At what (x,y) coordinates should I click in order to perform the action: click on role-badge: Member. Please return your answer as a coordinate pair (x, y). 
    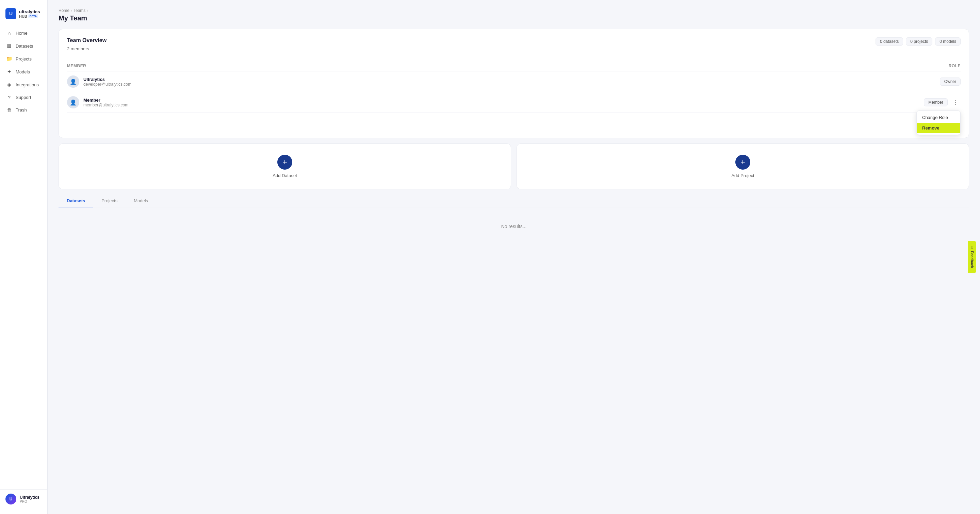
    Looking at the image, I should click on (936, 102).